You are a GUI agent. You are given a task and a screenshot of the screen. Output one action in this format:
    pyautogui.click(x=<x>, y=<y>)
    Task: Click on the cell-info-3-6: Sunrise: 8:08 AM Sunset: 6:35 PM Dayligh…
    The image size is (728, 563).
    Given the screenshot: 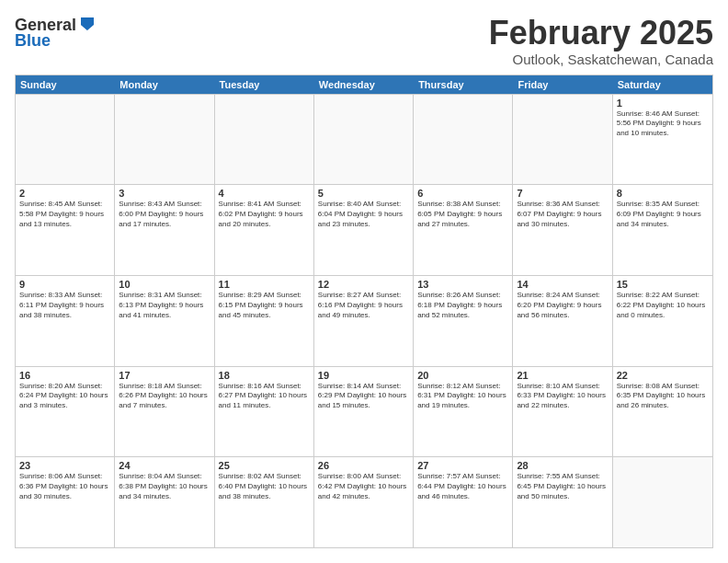 What is the action you would take?
    pyautogui.click(x=663, y=396)
    